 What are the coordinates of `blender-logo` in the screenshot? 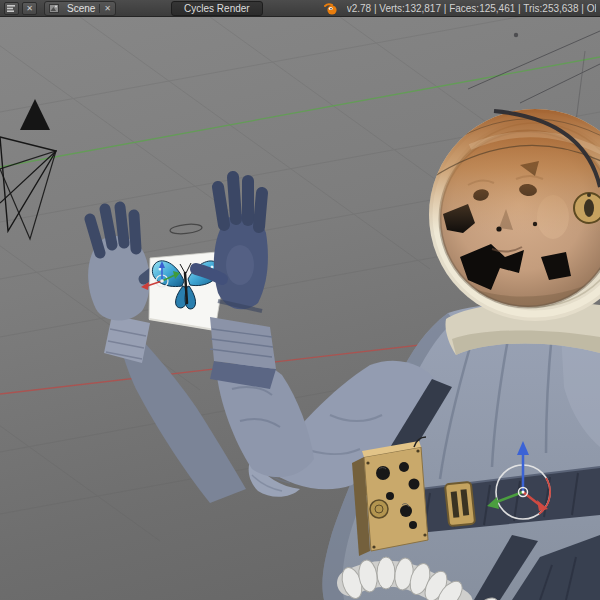 It's located at (331, 8).